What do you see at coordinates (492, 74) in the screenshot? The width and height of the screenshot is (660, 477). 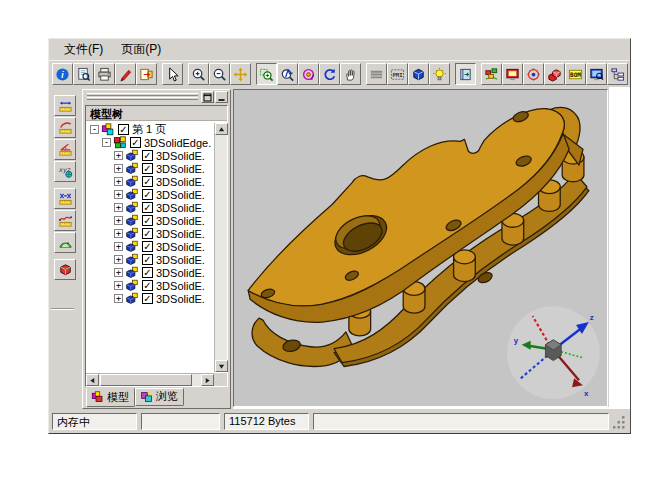 I see `assembly-tree-button` at bounding box center [492, 74].